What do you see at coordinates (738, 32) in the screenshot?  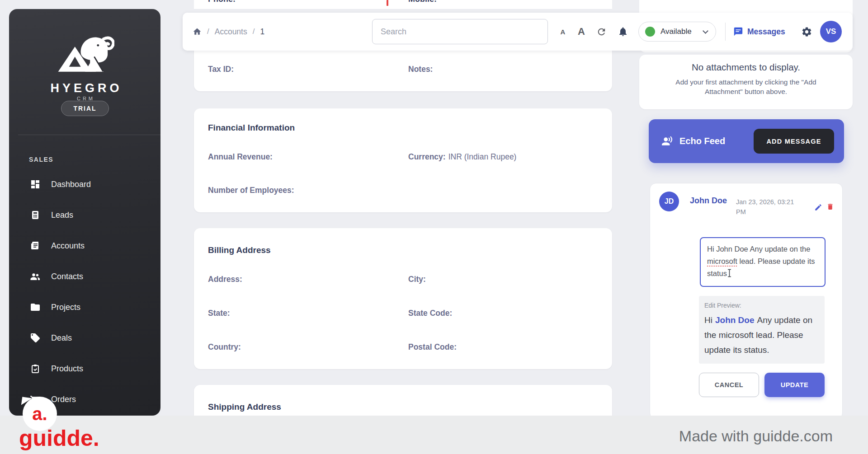 I see `chat-icon` at bounding box center [738, 32].